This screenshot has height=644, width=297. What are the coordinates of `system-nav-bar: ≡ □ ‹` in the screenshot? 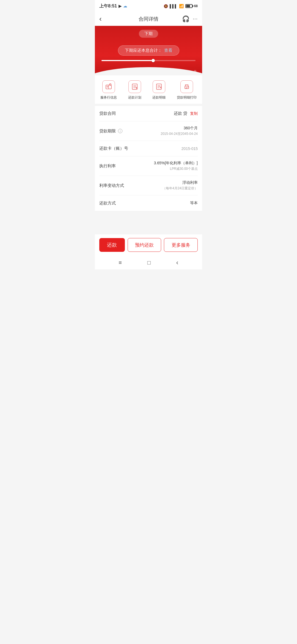 It's located at (148, 263).